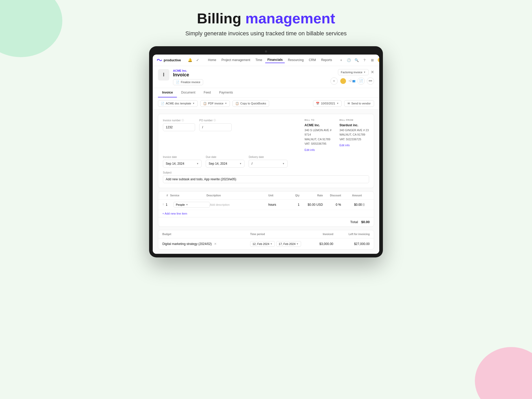 The height and width of the screenshot is (399, 532). Describe the element at coordinates (266, 60) in the screenshot. I see `nav-bar: productive 🔔 ✓ Home Project management T…` at that location.